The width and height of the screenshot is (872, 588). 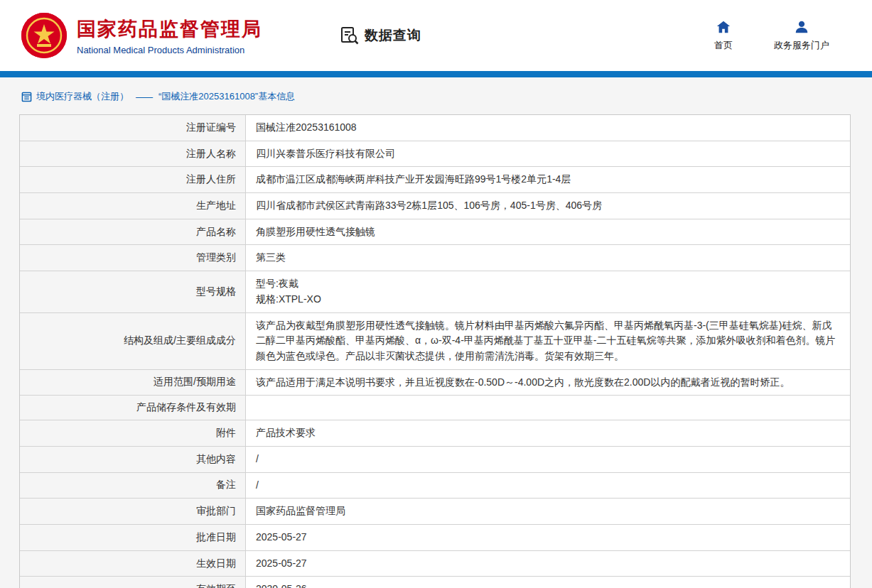 What do you see at coordinates (723, 45) in the screenshot?
I see `nav-label-home: 首页` at bounding box center [723, 45].